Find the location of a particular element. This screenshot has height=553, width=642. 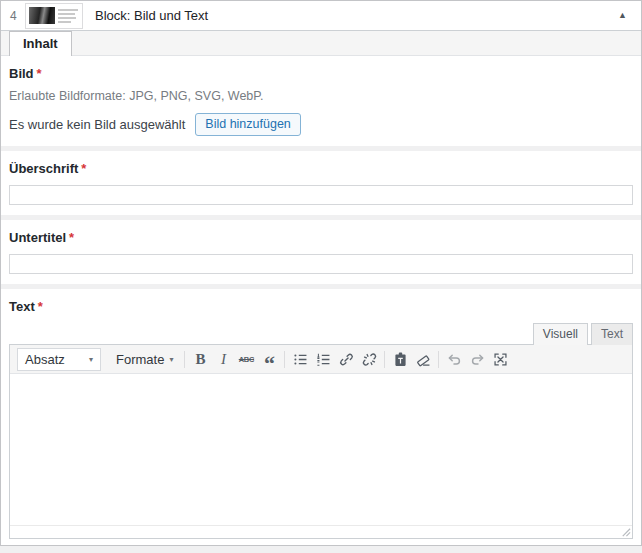

add-image-button: Bild hinzufügen is located at coordinates (248, 124).